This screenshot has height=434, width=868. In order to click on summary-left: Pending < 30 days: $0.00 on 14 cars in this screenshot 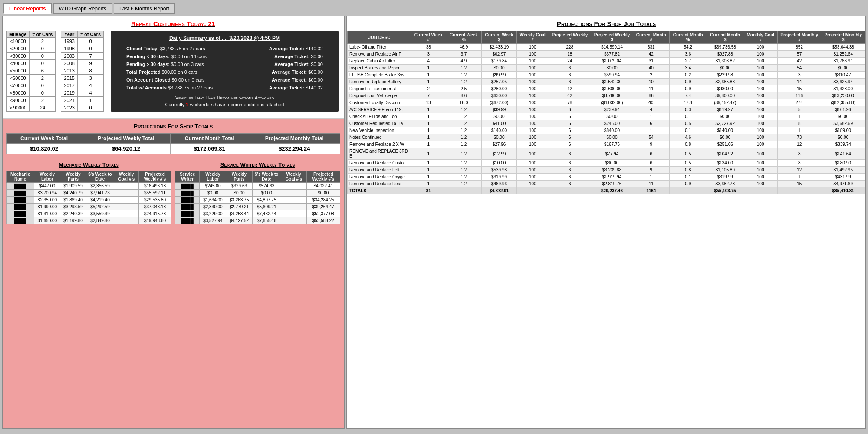, I will do `click(167, 56)`.